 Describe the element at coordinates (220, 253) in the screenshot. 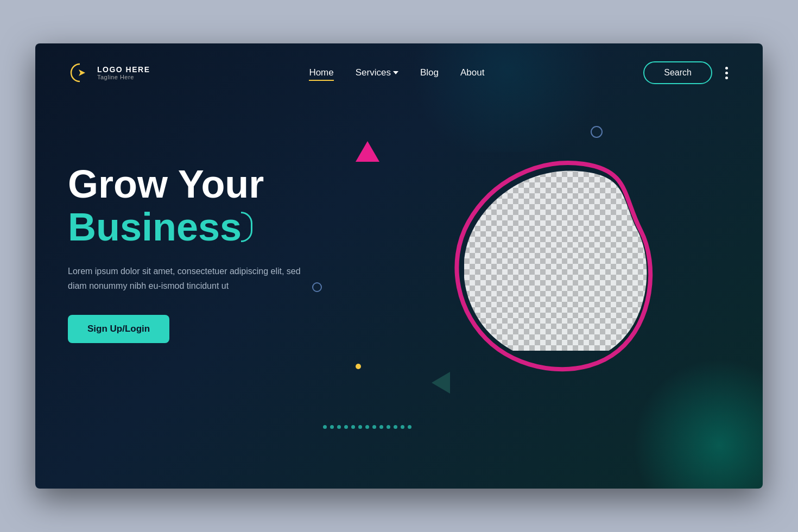

I see `hero-left: Grow Your Business Lorem ipsum dolor sit…` at that location.